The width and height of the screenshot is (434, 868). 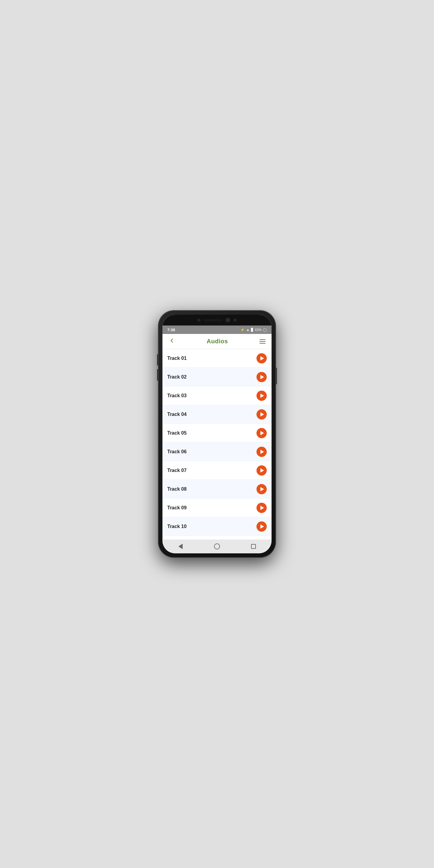 What do you see at coordinates (217, 414) in the screenshot?
I see `list-item: Track 04` at bounding box center [217, 414].